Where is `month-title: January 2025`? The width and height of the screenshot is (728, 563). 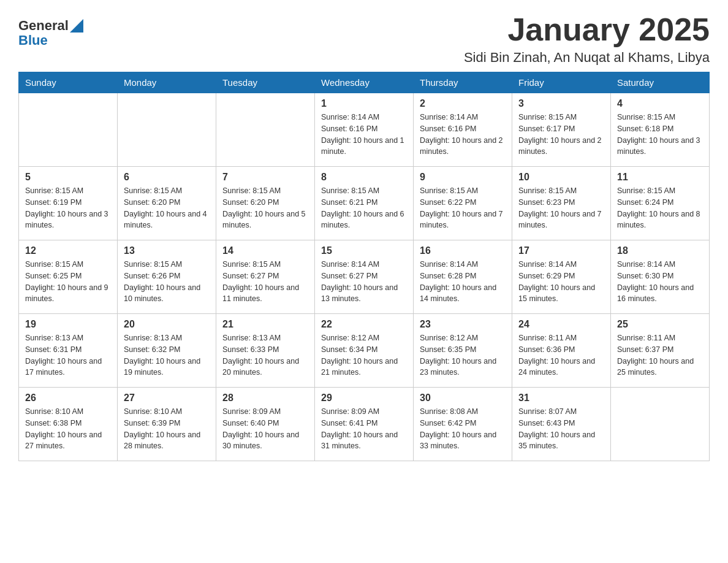
month-title: January 2025 is located at coordinates (609, 29).